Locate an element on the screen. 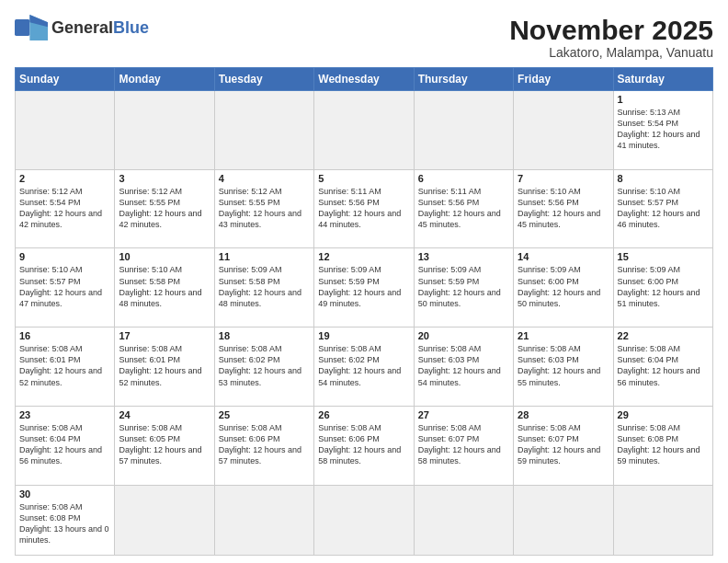  day-number: 8 is located at coordinates (664, 178).